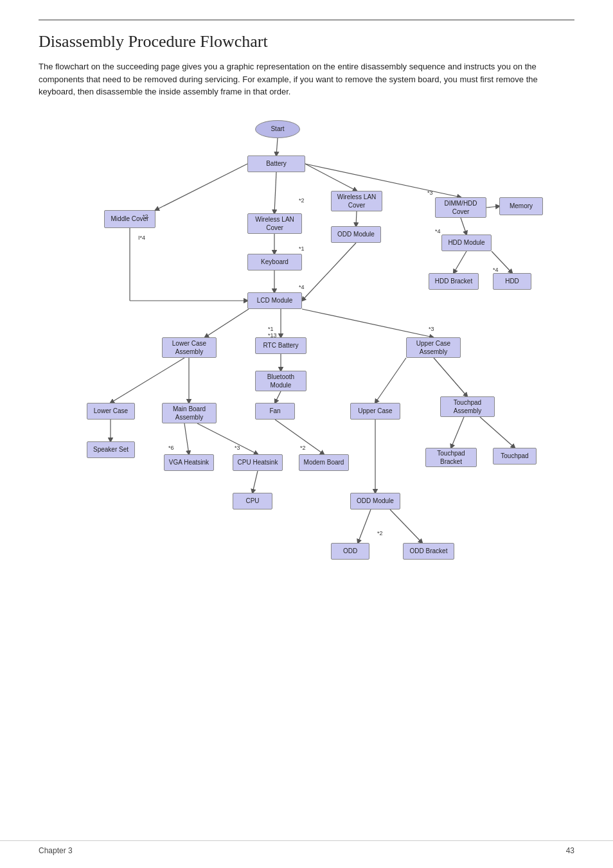  What do you see at coordinates (189, 348) in the screenshot?
I see `fc-node-lower_case_assembly: Lower Case Assembly` at bounding box center [189, 348].